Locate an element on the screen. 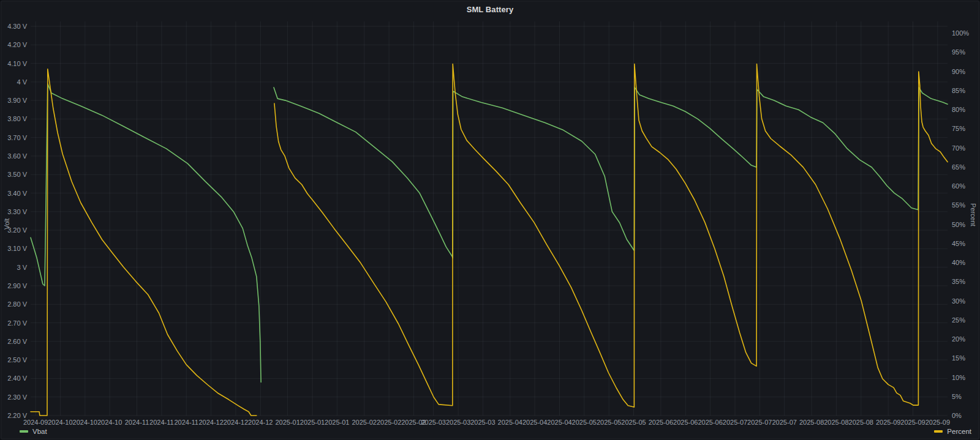 The width and height of the screenshot is (980, 440). svg-text: 90% is located at coordinates (959, 72).